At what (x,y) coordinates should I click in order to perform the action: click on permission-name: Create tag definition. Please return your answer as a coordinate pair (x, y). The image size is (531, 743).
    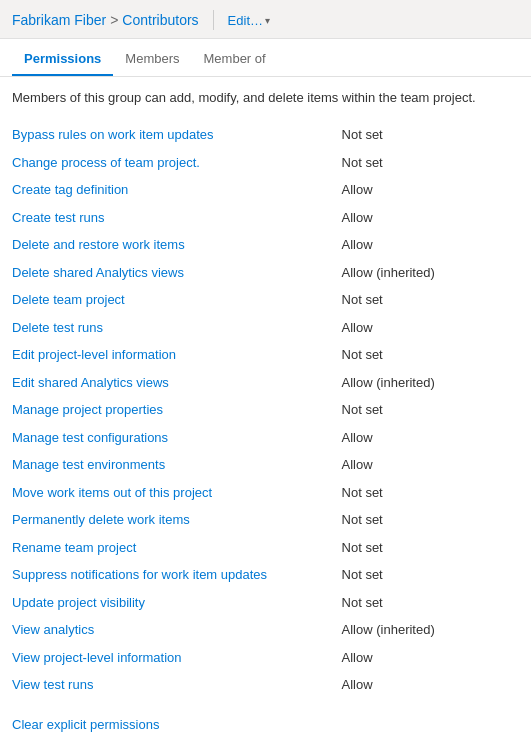
    Looking at the image, I should click on (177, 190).